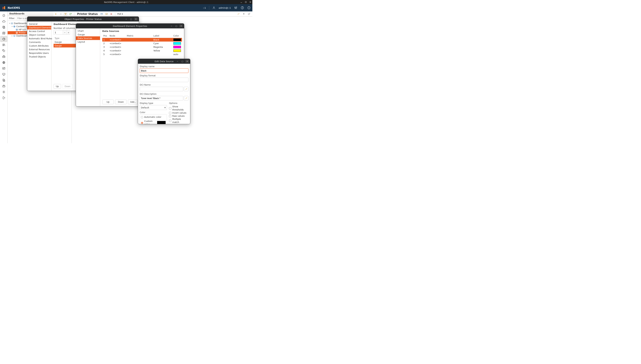 The height and width of the screenshot is (364, 641). Describe the element at coordinates (142, 40) in the screenshot. I see `ds-row: 1<context>Black` at that location.